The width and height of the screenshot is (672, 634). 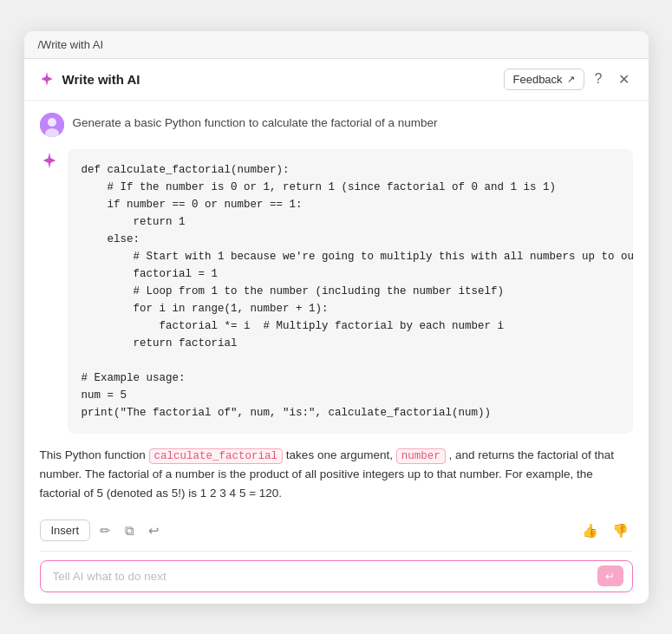 I want to click on ai-sparkle-icon, so click(x=49, y=160).